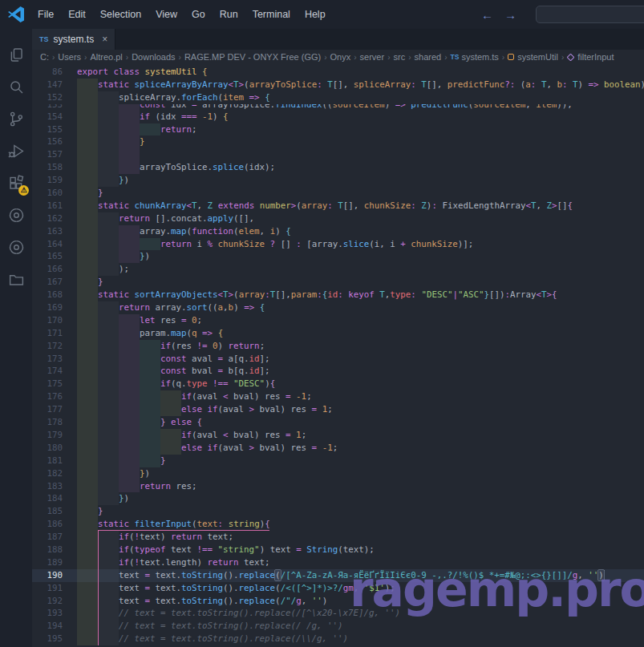 Image resolution: width=644 pixels, height=647 pixels. Describe the element at coordinates (69, 57) in the screenshot. I see `breadcrumb-item: Users` at that location.